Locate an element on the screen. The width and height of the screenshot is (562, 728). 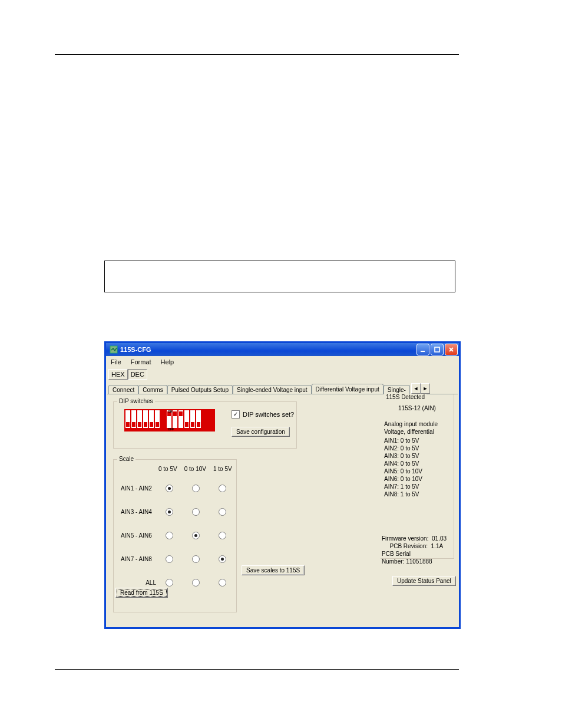
detected-desc2: Voltage, differential is located at coordinates (411, 431).